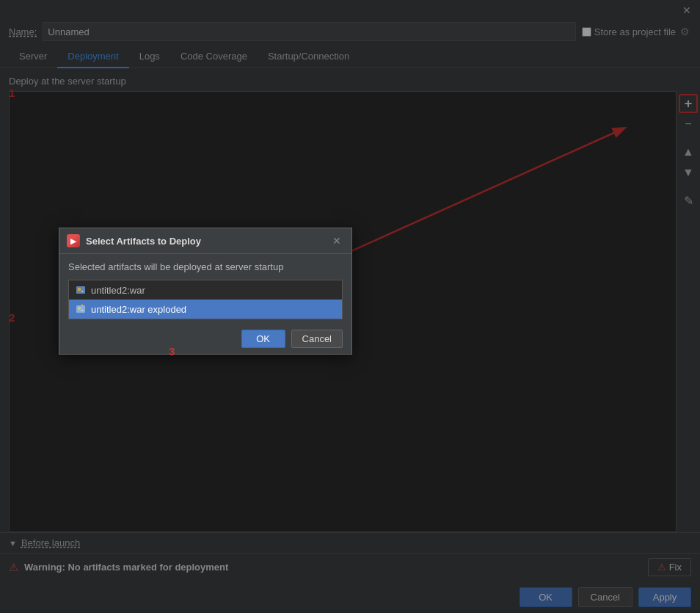 This screenshot has height=613, width=700. I want to click on dialog-description: Selected artifacts will be deployed at s…, so click(205, 267).